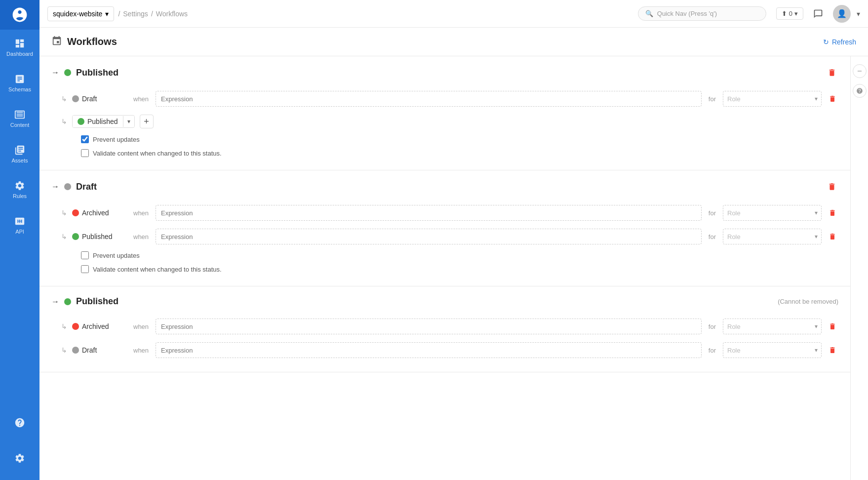 This screenshot has height=480, width=868. What do you see at coordinates (20, 47) in the screenshot?
I see `sidebar-item-dashboard: Dashboard` at bounding box center [20, 47].